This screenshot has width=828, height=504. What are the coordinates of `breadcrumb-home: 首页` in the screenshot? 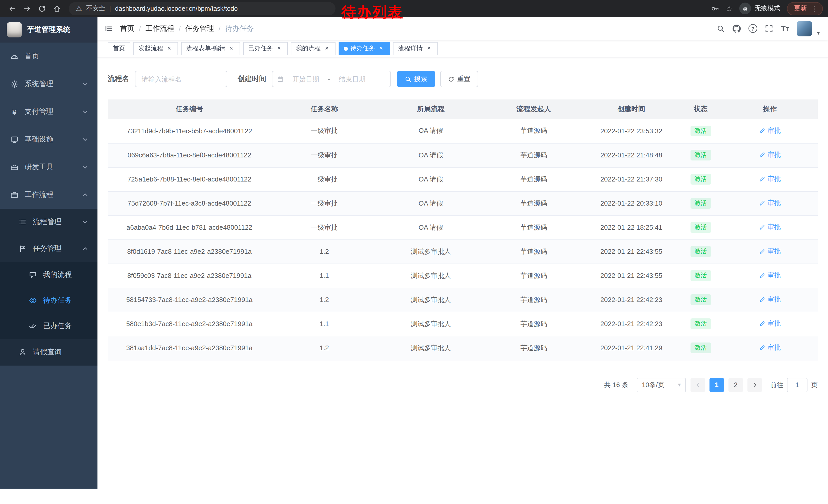 It's located at (127, 28).